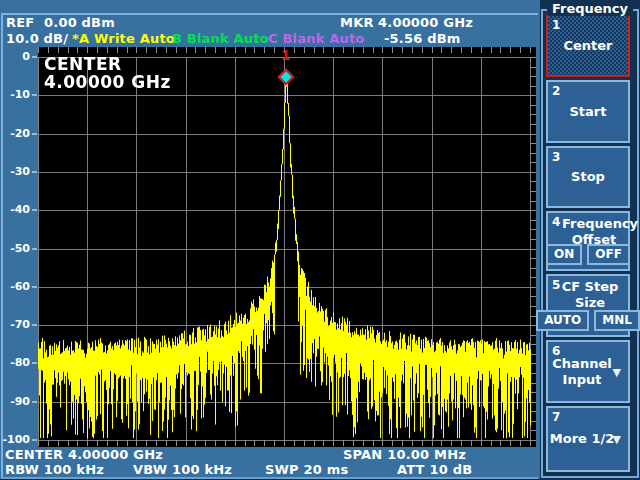 The image size is (640, 480). Describe the element at coordinates (108, 64) in the screenshot. I see `center-annotation-line1: CENTER` at that location.